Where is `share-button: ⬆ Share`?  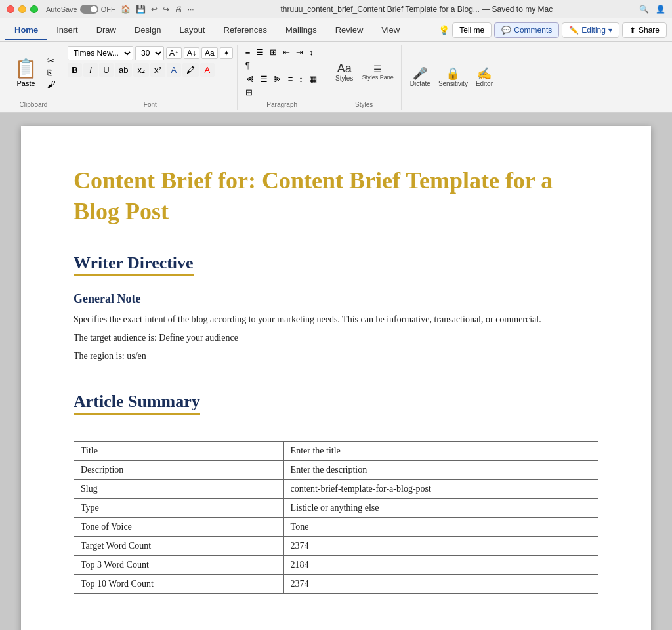
share-button: ⬆ Share is located at coordinates (644, 30).